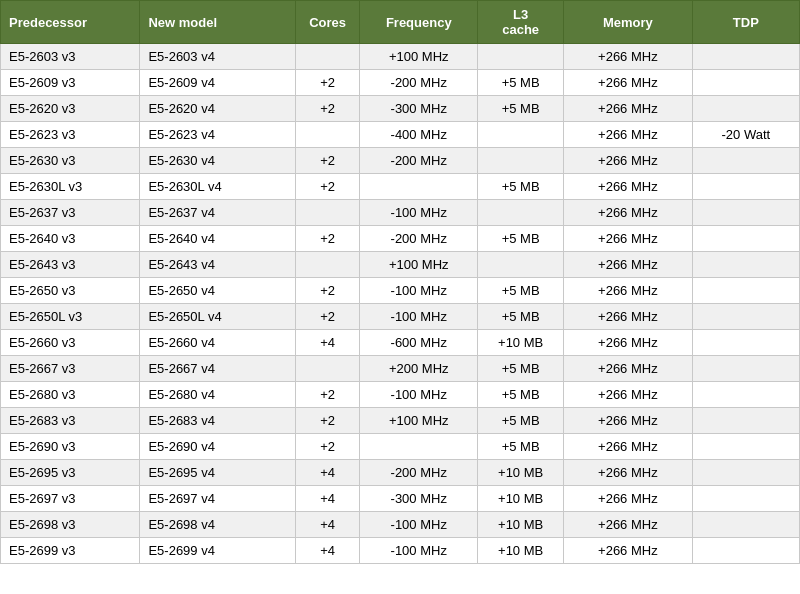 The width and height of the screenshot is (800, 594). Describe the element at coordinates (70, 265) in the screenshot. I see `cell-predecessor: E5-2643 v3` at that location.